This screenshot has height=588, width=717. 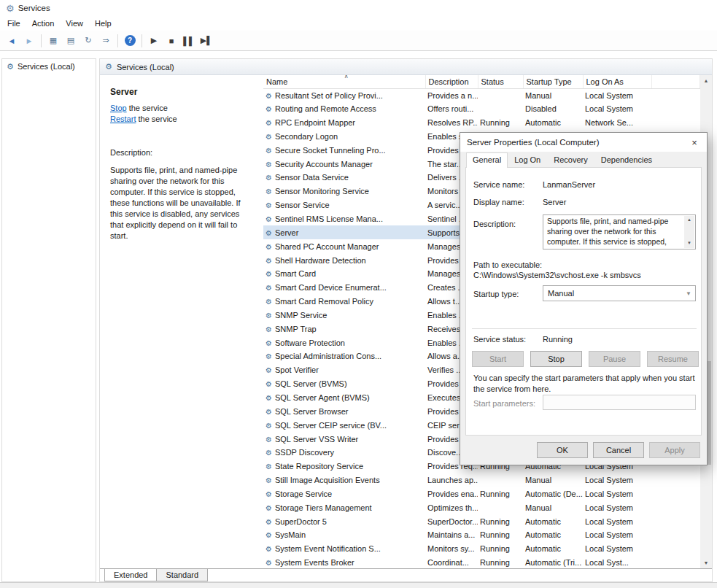 I want to click on resume-service-button: Resume, so click(x=673, y=359).